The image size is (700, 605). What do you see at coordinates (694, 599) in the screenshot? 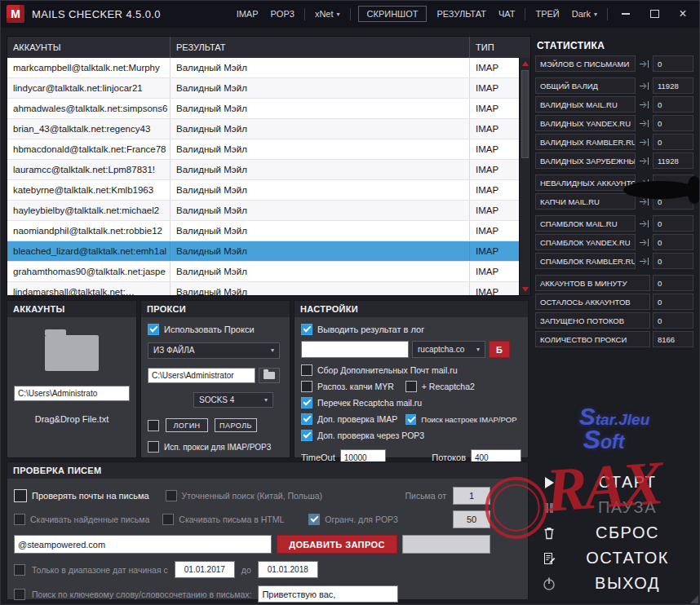
I see `resize-grip` at bounding box center [694, 599].